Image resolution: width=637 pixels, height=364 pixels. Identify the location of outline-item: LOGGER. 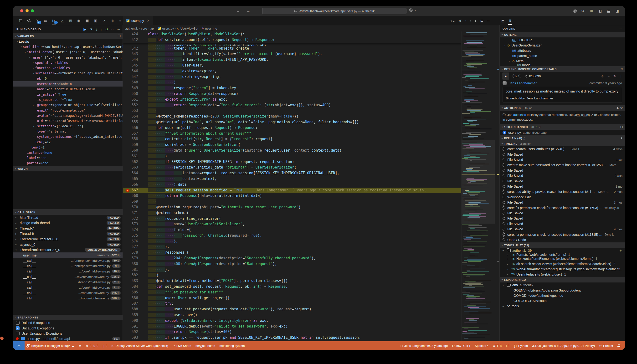
(562, 40).